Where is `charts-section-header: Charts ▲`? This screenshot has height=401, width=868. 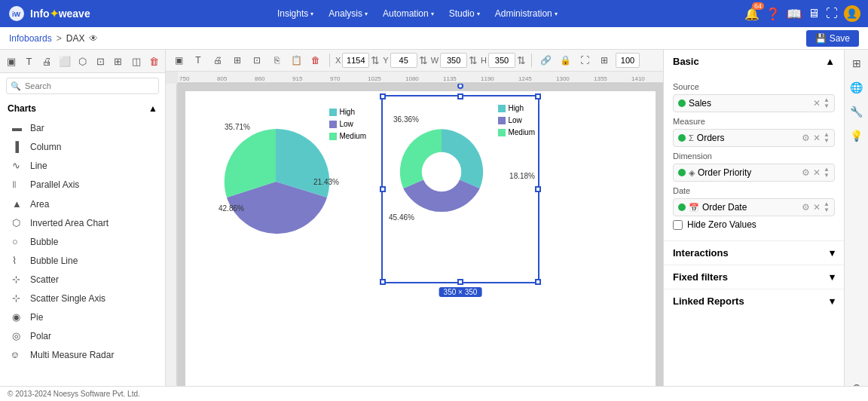 charts-section-header: Charts ▲ is located at coordinates (83, 109).